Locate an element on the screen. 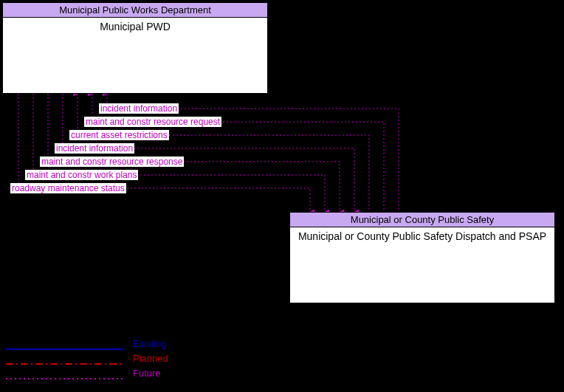  flow-label: maint and constr resource request is located at coordinates (153, 122).